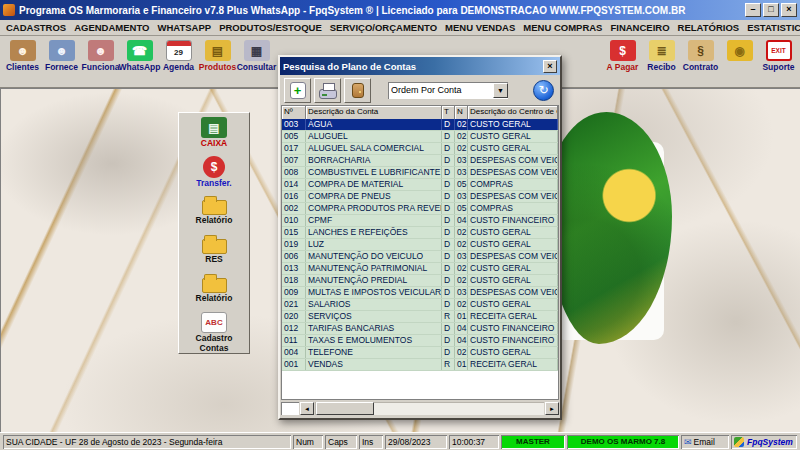 This screenshot has height=450, width=800. What do you see at coordinates (462, 112) in the screenshot?
I see `column-header-n: N` at bounding box center [462, 112].